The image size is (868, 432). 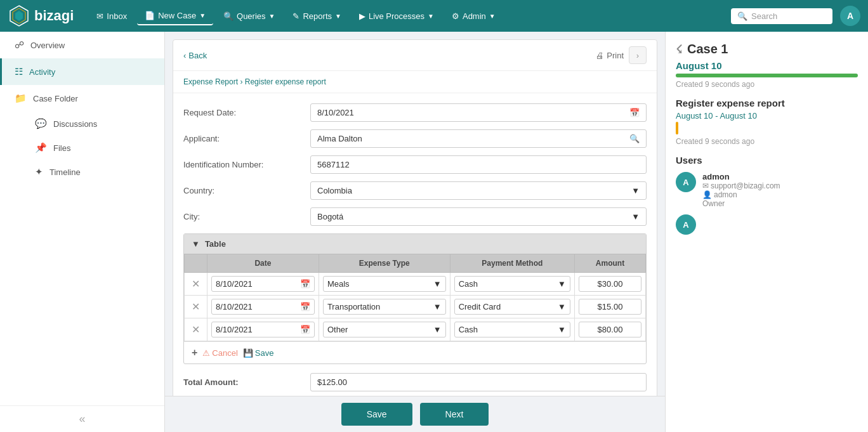 What do you see at coordinates (82, 72) in the screenshot?
I see `sidebar-item-activity: ☷ Activity` at bounding box center [82, 72].